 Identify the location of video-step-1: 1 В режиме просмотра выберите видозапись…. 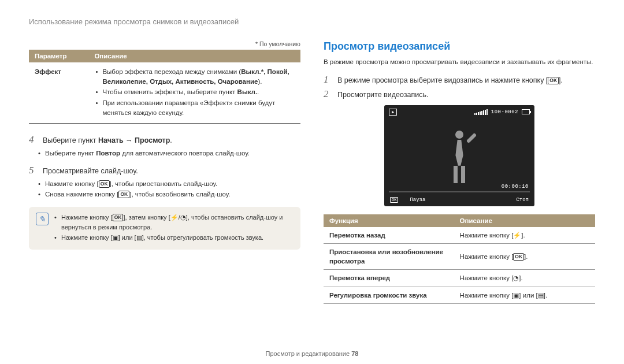
(459, 80).